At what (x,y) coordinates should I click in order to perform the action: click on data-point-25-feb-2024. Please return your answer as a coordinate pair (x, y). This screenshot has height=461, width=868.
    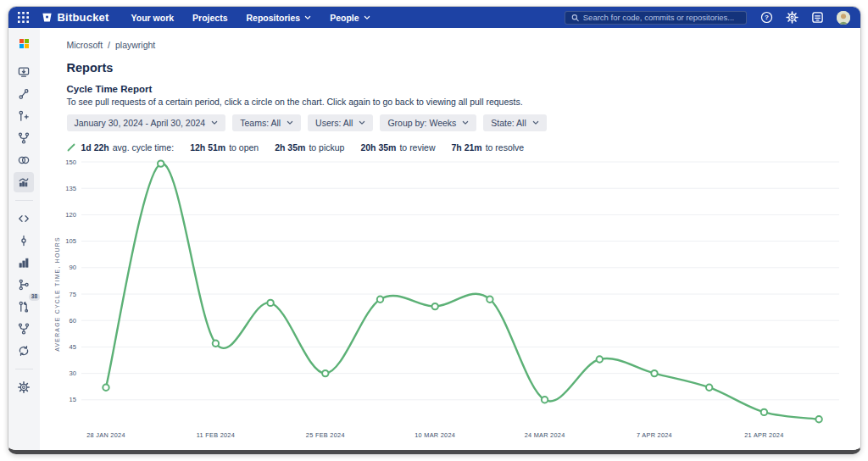
    Looking at the image, I should click on (326, 373).